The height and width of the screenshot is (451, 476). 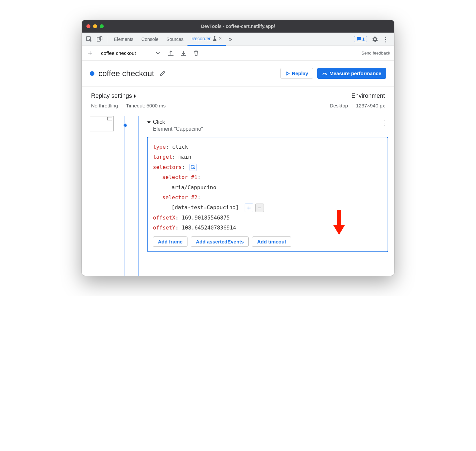 I want to click on minimize-window-button, so click(x=95, y=26).